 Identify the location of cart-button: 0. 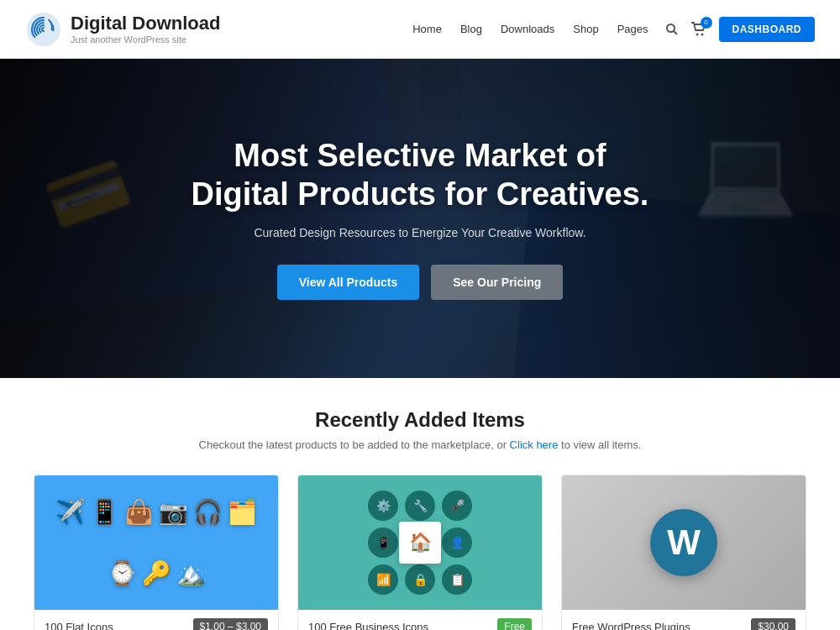
(699, 29).